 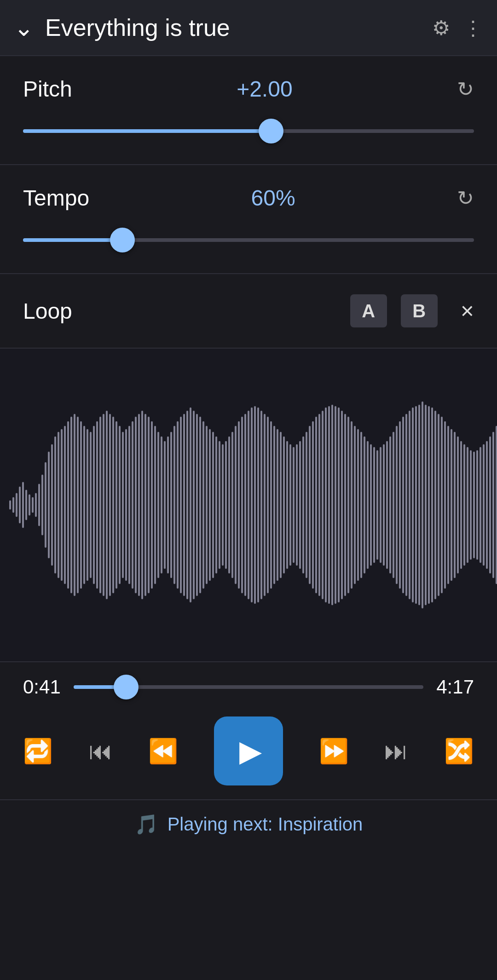 I want to click on play-button: ▶, so click(x=248, y=751).